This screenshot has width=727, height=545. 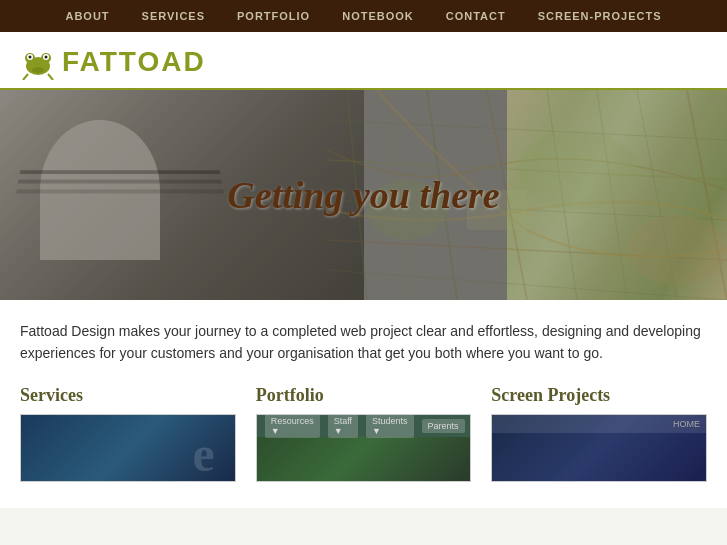 I want to click on portfolio-nav-bar: Resources ▼ Staff ▼ Students ▼ Parents, so click(x=364, y=426).